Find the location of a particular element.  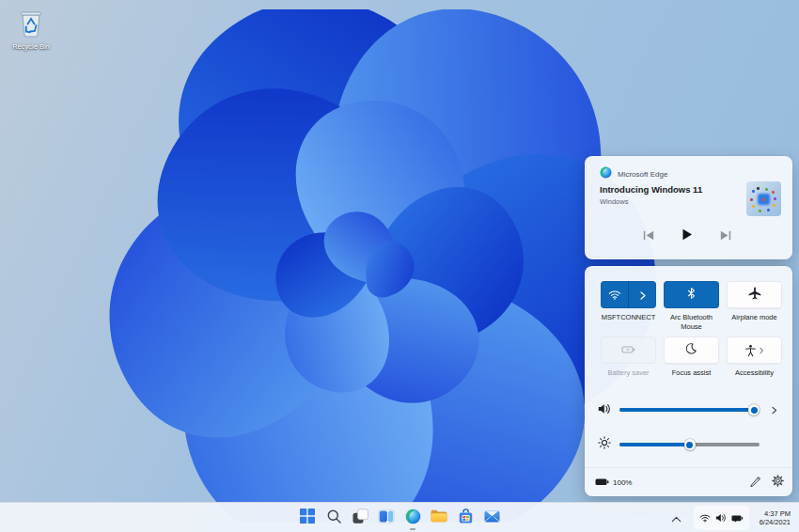

volume-slider is located at coordinates (690, 410).